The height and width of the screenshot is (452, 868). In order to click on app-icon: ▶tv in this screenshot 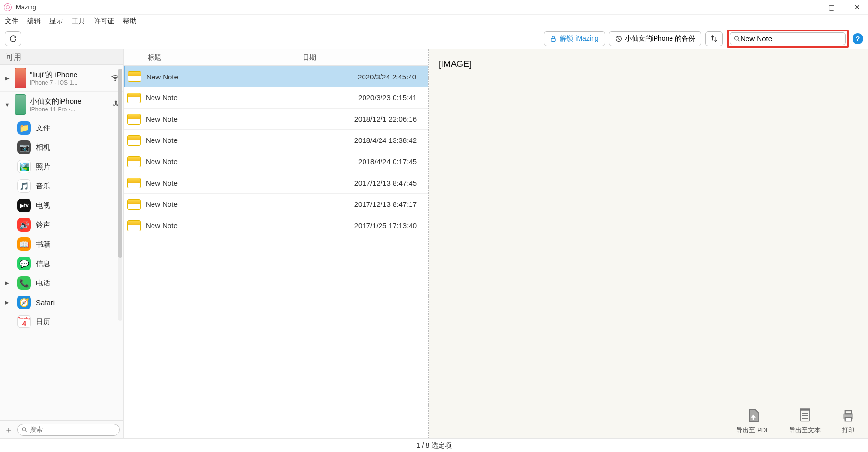, I will do `click(24, 205)`.